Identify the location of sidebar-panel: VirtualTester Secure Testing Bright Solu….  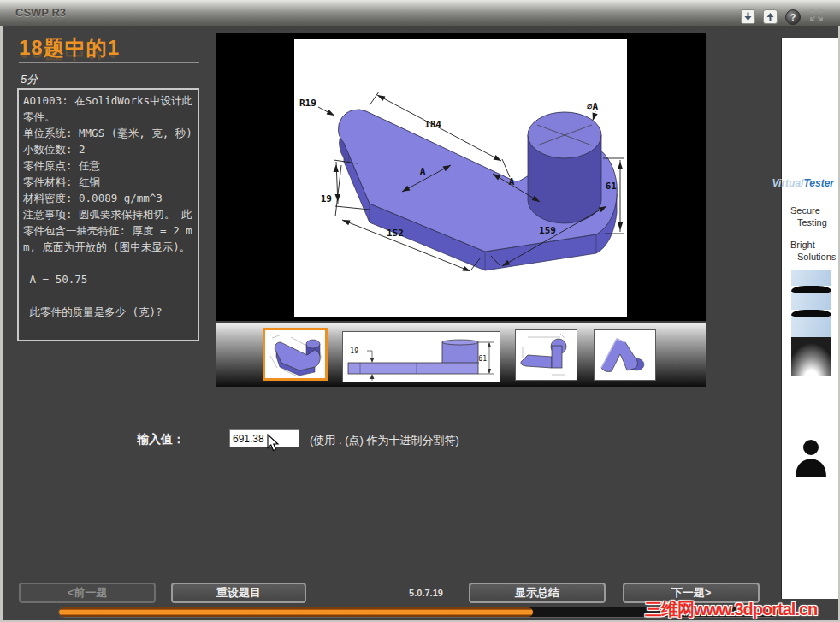
(809, 318).